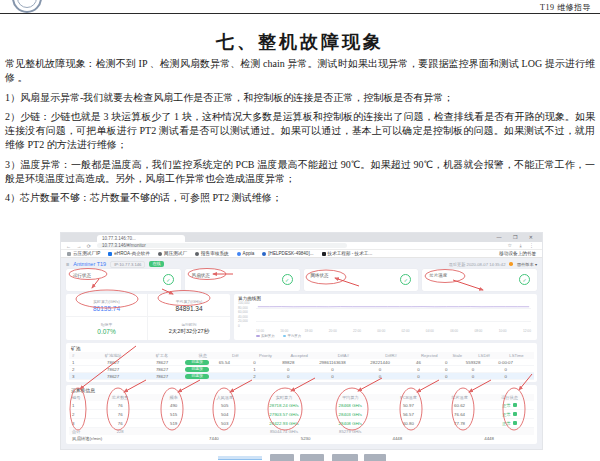 This screenshot has width=600, height=461. I want to click on table-cell: Rejected, so click(430, 356).